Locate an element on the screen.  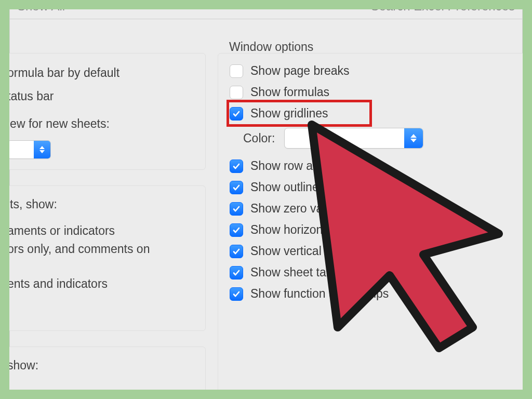
opt-aments-or-indicators: aments or indicators is located at coordinates (103, 231).